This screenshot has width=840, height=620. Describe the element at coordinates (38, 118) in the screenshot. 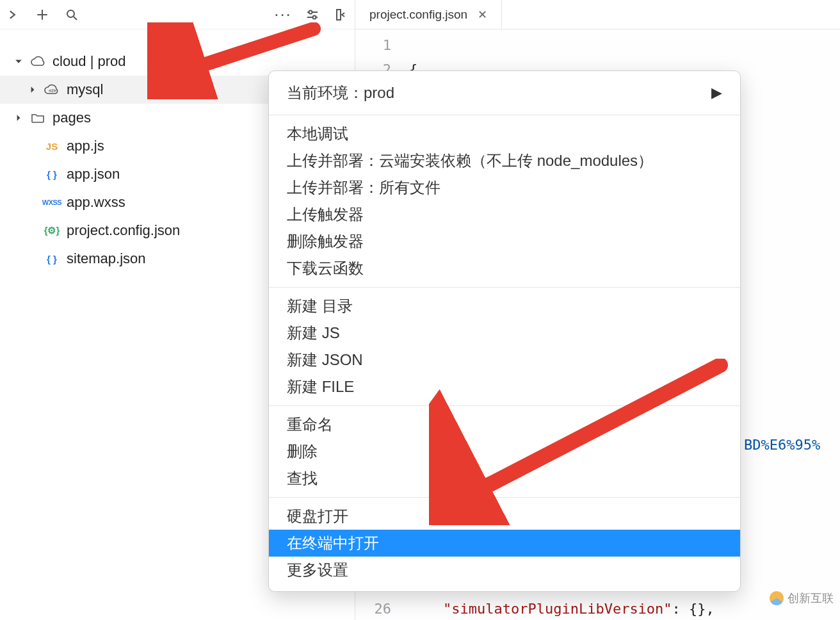

I see `folder-icon` at that location.